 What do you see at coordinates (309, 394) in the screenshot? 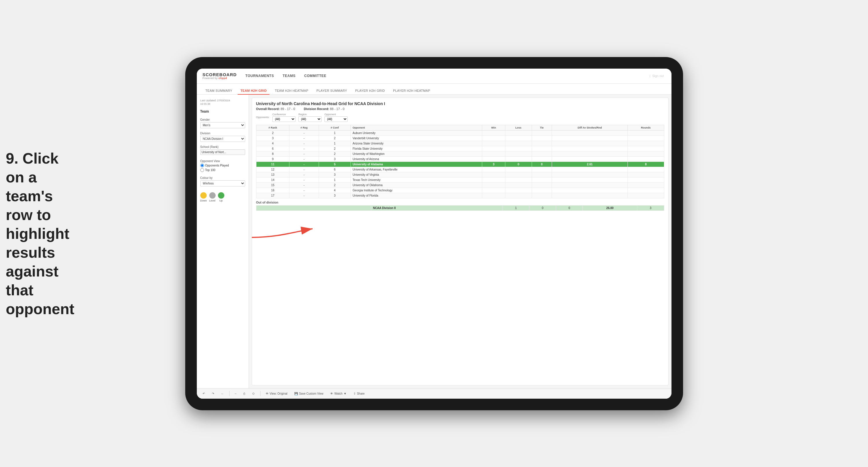
I see `save-custom-btn: 💾 Save Custom View` at bounding box center [309, 394].